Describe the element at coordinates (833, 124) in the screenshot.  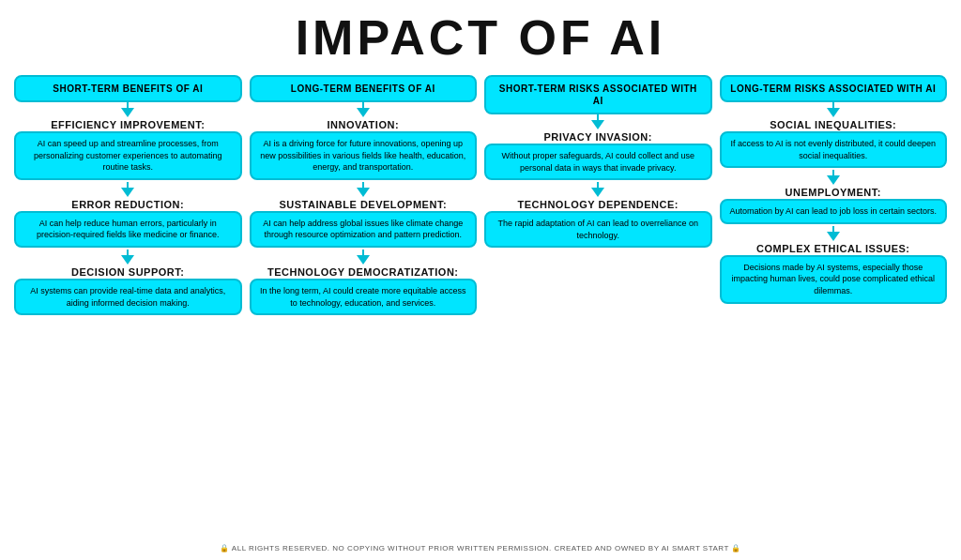
I see `section-title-col4-0: SOCIAL INEQUALITIES:` at that location.